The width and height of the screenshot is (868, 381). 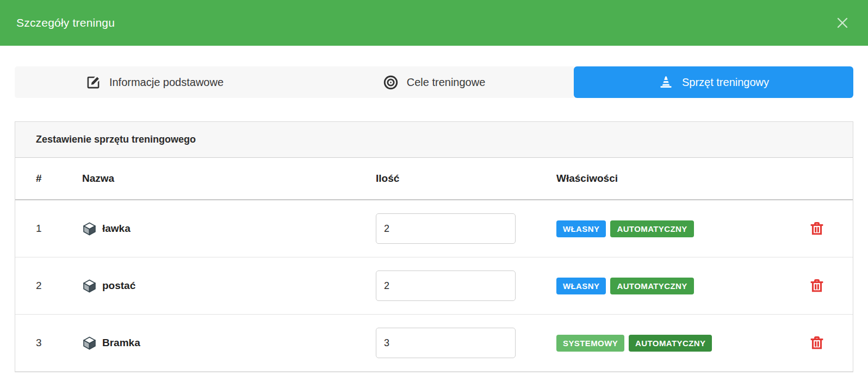 I want to click on close-button, so click(x=842, y=23).